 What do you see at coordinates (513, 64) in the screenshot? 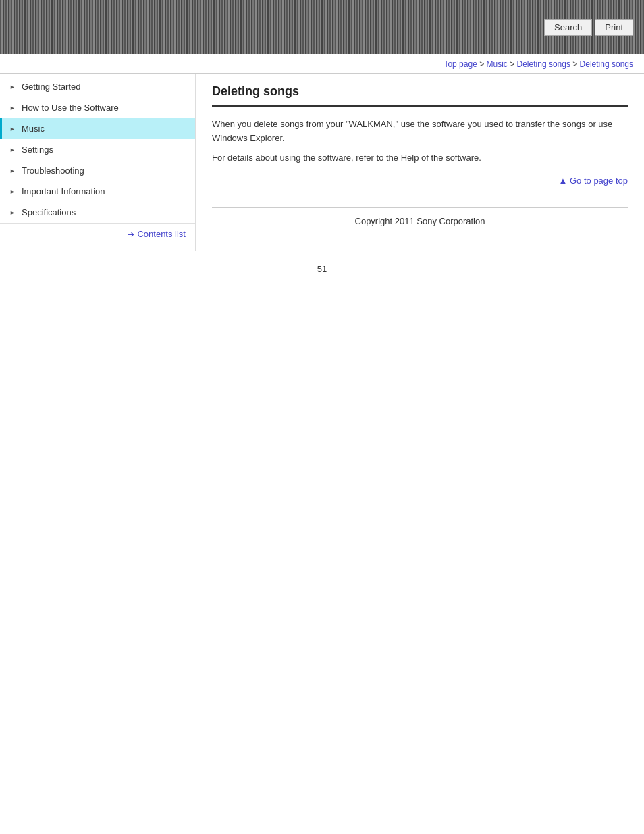
I see `breadcrumb-sep2: >` at bounding box center [513, 64].